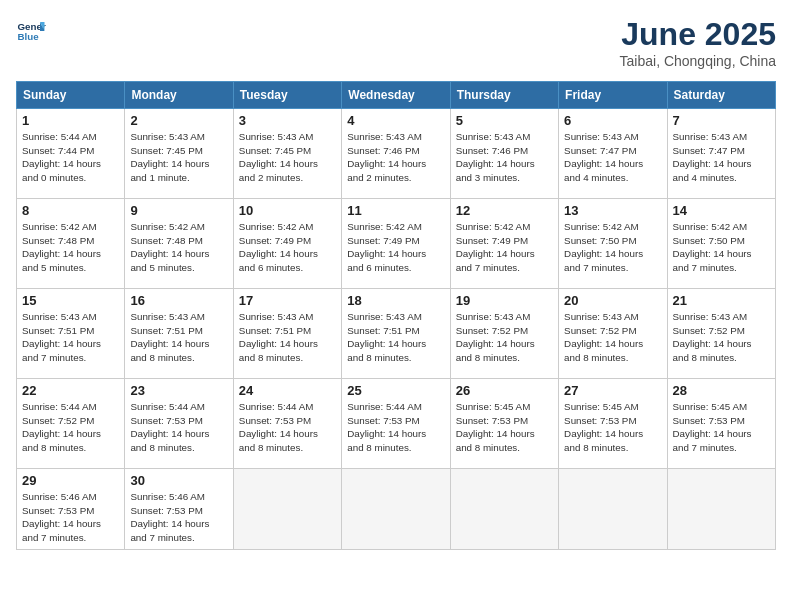  I want to click on day-header-sunday: Sunday, so click(71, 96).